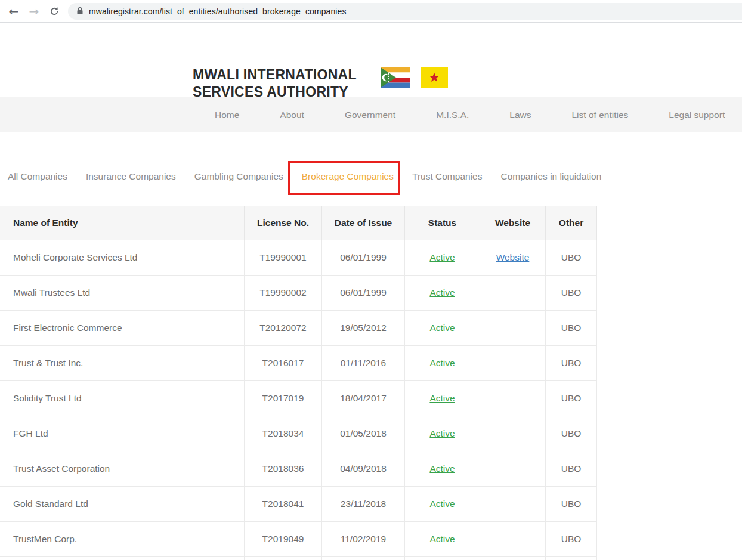  Describe the element at coordinates (283, 398) in the screenshot. I see `license-cell: T2017019` at that location.